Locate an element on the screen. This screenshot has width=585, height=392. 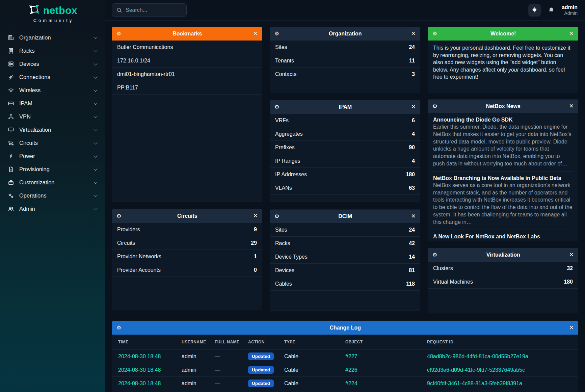
search-input is located at coordinates (154, 10).